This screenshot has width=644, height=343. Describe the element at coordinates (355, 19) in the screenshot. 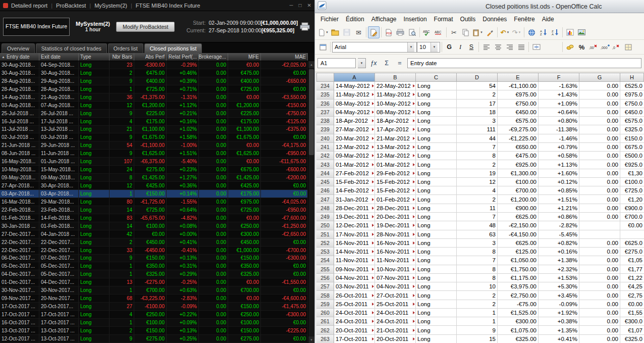

I see `menu-dition: Édition` at that location.